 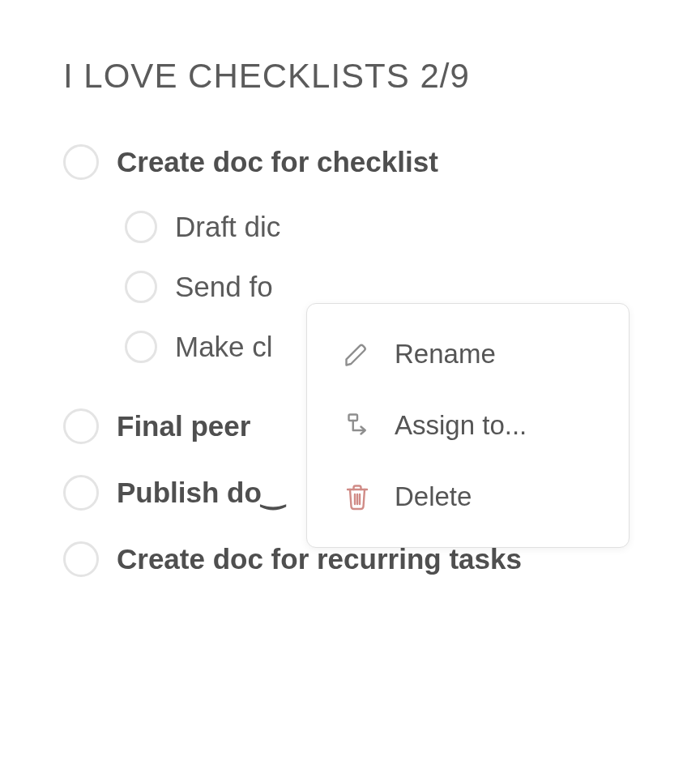 What do you see at coordinates (357, 354) in the screenshot?
I see `pencil-icon` at bounding box center [357, 354].